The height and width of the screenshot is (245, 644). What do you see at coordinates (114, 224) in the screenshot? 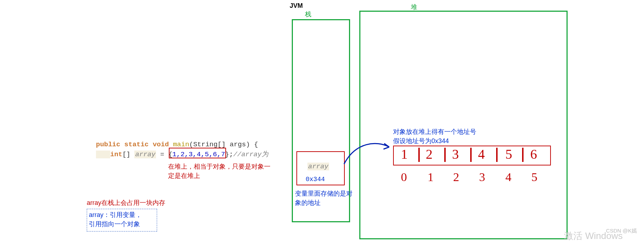
I see `note-ref-2: 引用指向一个对象` at bounding box center [114, 224].